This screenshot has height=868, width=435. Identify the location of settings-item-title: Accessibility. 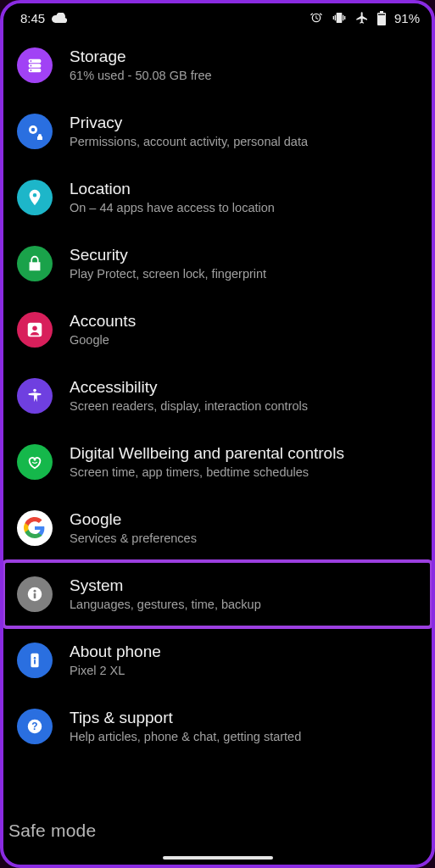
(188, 388).